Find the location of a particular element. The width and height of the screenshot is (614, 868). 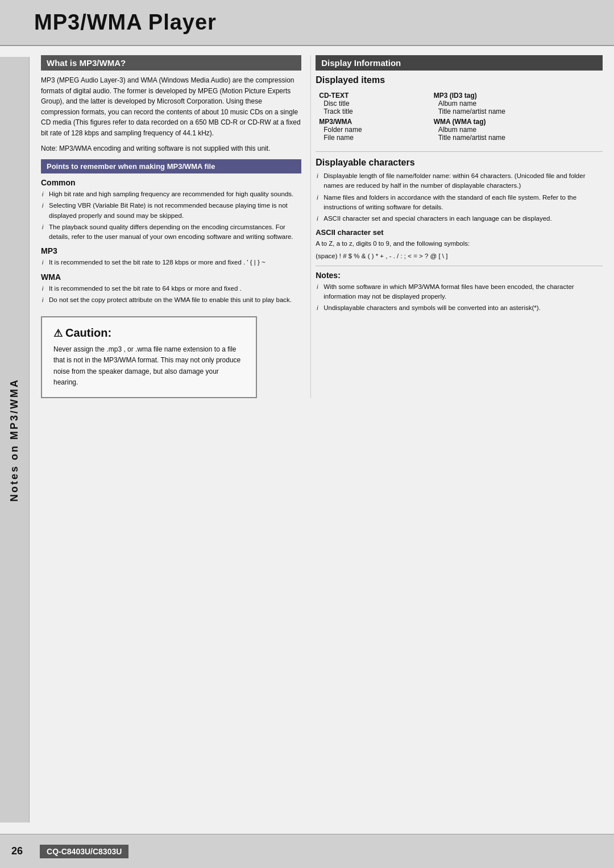

displayed-items-title: Displayed items is located at coordinates (459, 80).